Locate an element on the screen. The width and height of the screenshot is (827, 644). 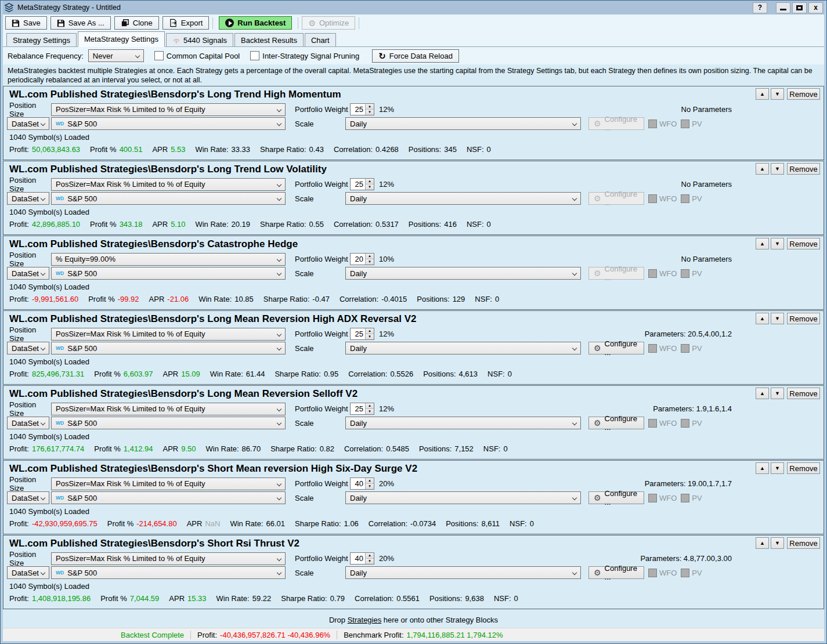
common-capital-pool-checkbox is located at coordinates (159, 56).